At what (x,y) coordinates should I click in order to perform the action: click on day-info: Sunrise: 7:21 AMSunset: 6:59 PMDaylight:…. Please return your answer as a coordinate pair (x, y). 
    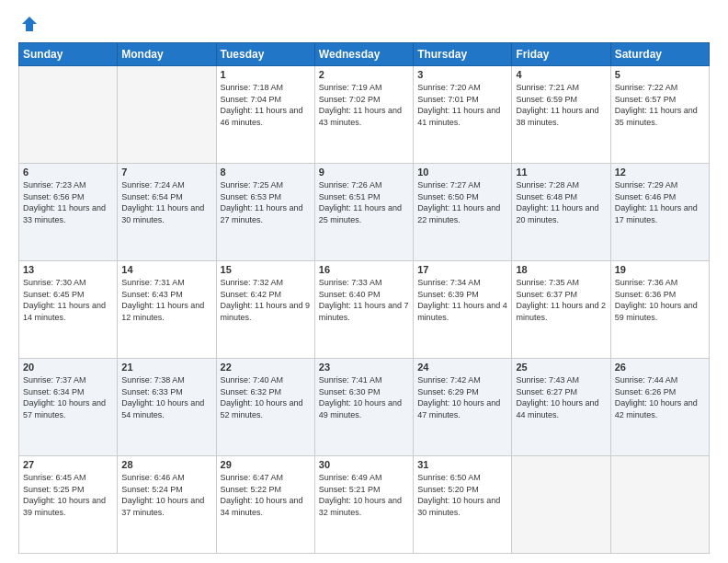
    Looking at the image, I should click on (561, 105).